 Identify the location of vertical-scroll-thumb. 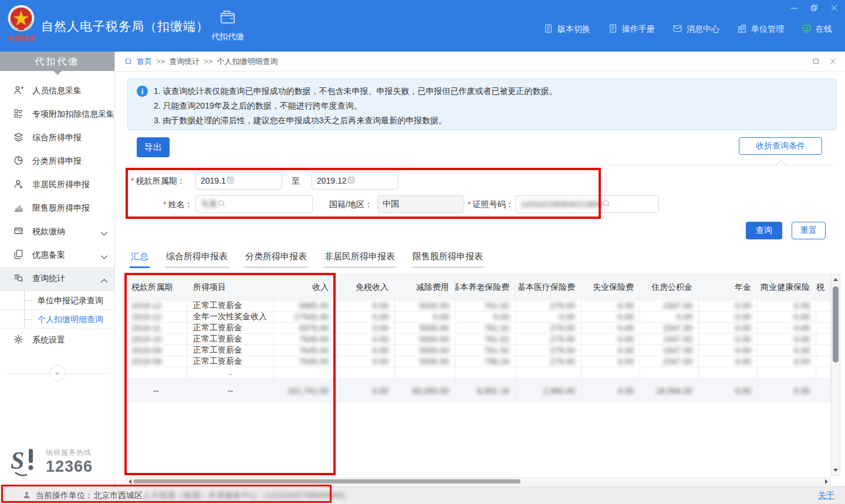
(836, 324).